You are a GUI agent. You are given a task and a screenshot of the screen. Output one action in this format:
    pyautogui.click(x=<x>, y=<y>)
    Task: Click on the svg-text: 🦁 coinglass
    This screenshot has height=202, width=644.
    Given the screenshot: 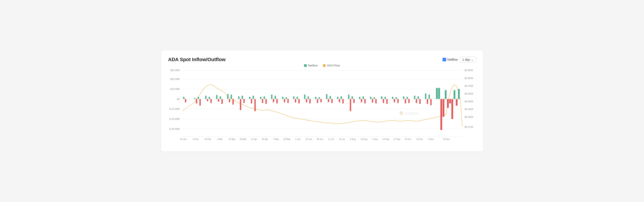 What is the action you would take?
    pyautogui.click(x=409, y=114)
    